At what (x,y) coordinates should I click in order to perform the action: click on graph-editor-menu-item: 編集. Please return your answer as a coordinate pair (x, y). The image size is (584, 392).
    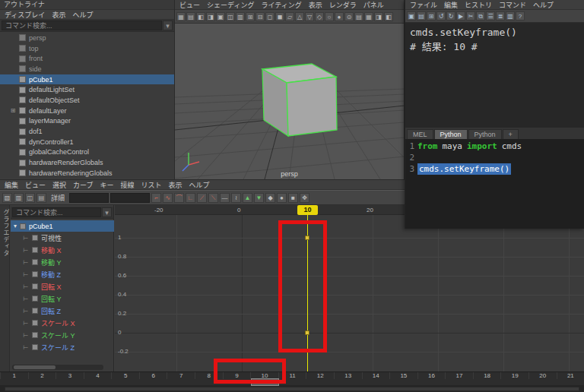
    Looking at the image, I should click on (11, 185).